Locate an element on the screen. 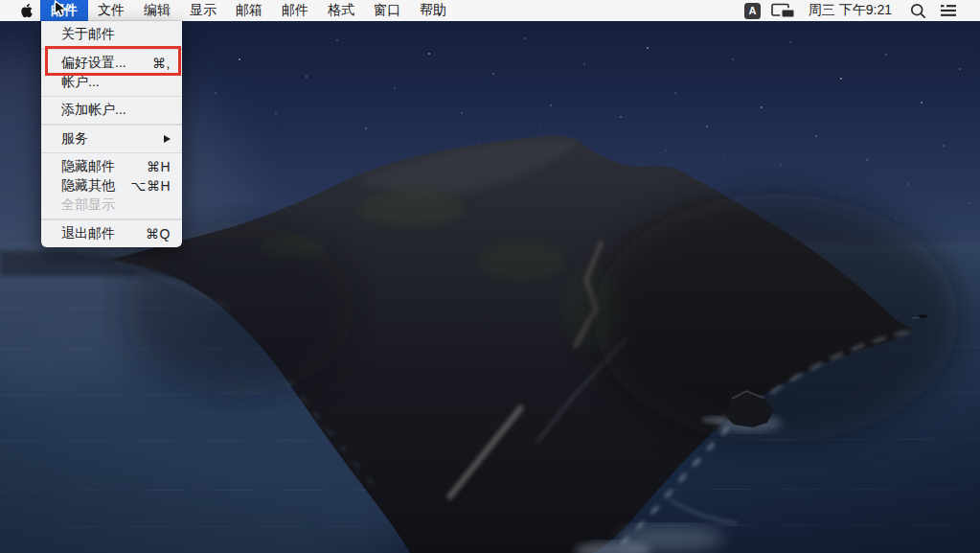 This screenshot has height=553, width=980. menubar-item-help: 帮助 is located at coordinates (433, 11).